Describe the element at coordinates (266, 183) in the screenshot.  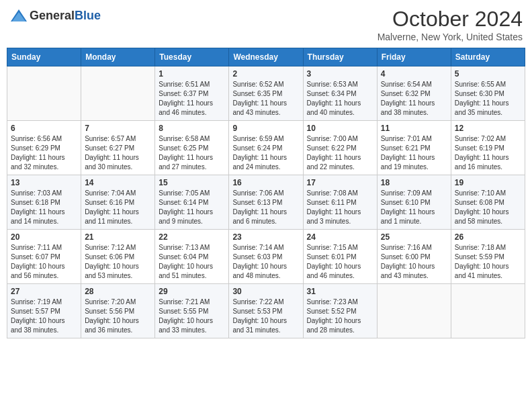
I see `day-number: 16` at that location.